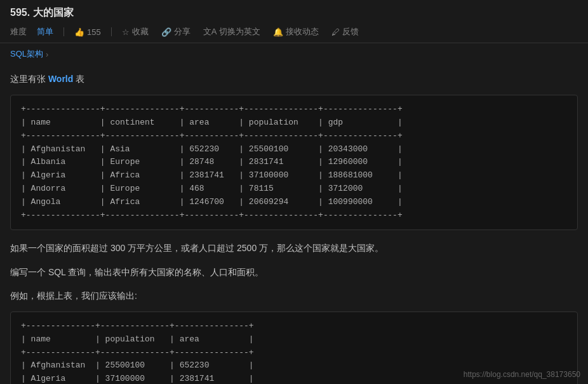 The image size is (588, 384). What do you see at coordinates (18, 32) in the screenshot?
I see `difficulty-label: 难度` at bounding box center [18, 32].